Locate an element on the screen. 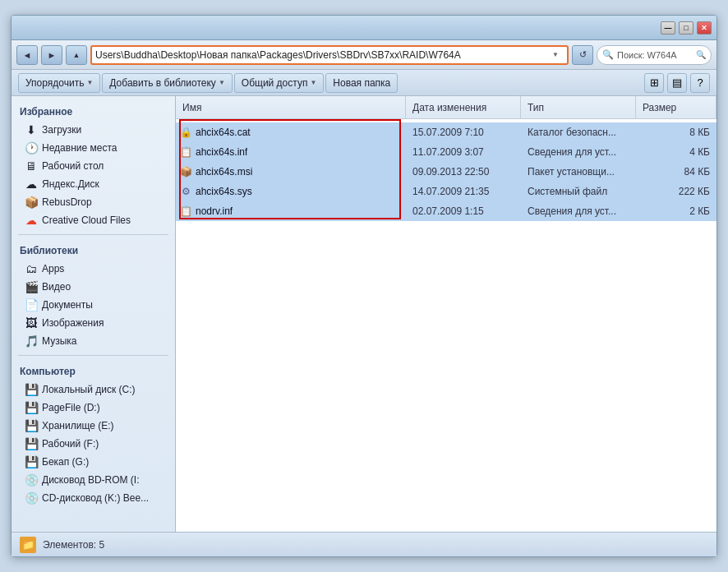 This screenshot has width=728, height=572. header-name: Имя is located at coordinates (291, 107).